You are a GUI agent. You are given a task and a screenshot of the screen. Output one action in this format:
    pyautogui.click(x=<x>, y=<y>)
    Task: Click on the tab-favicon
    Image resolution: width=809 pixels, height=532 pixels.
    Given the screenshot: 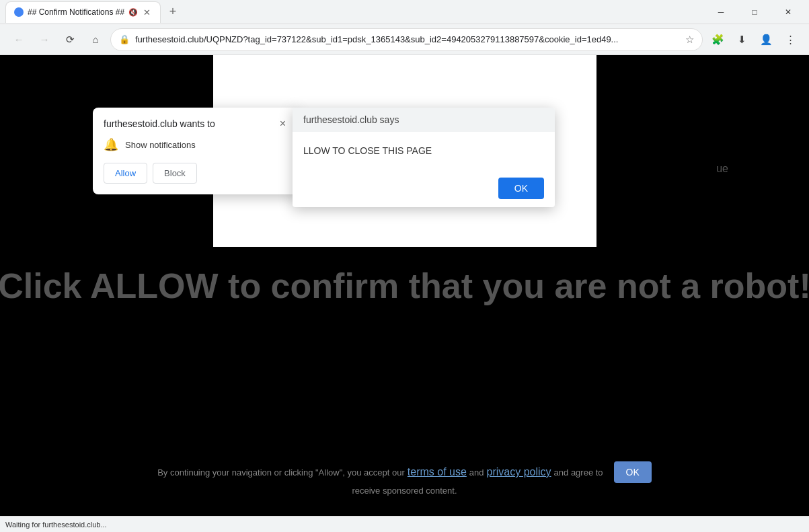 What is the action you would take?
    pyautogui.click(x=19, y=12)
    